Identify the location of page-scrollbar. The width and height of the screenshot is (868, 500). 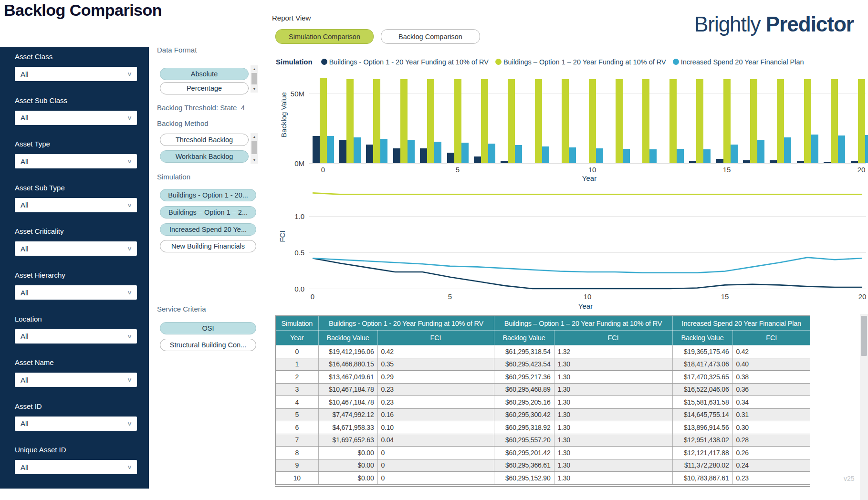
(864, 407).